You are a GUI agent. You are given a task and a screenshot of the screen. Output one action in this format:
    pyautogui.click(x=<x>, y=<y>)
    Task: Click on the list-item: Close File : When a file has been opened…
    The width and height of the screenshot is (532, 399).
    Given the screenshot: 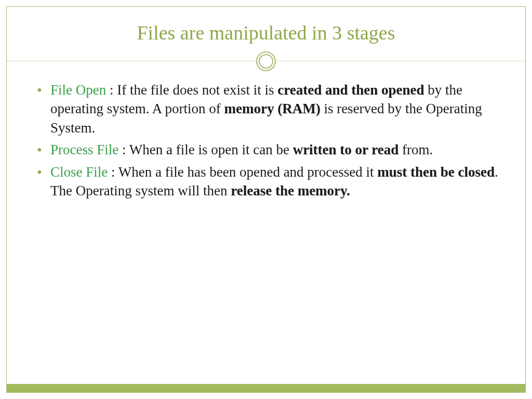 What is the action you would take?
    pyautogui.click(x=266, y=182)
    